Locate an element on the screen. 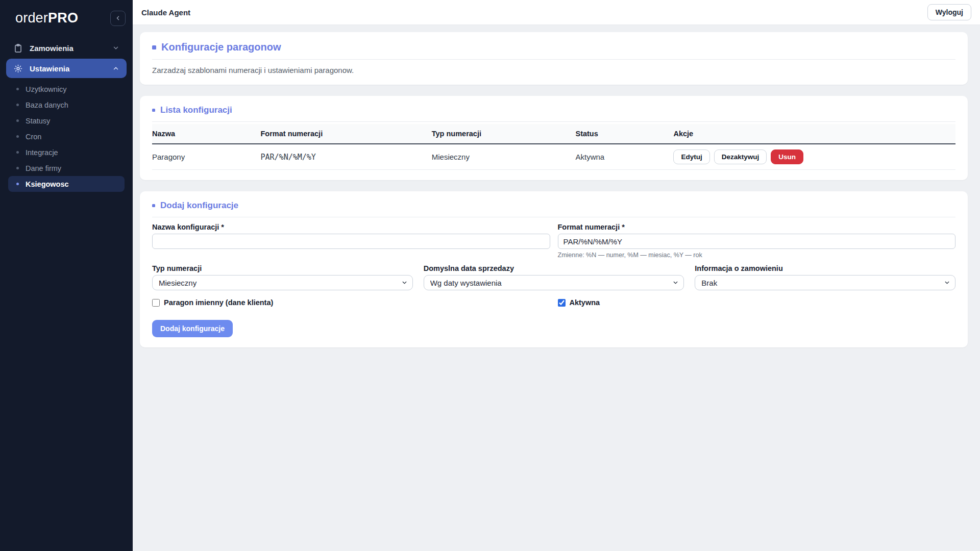 This screenshot has height=551, width=980. sale-date-select: Wg daty wystawienia is located at coordinates (554, 283).